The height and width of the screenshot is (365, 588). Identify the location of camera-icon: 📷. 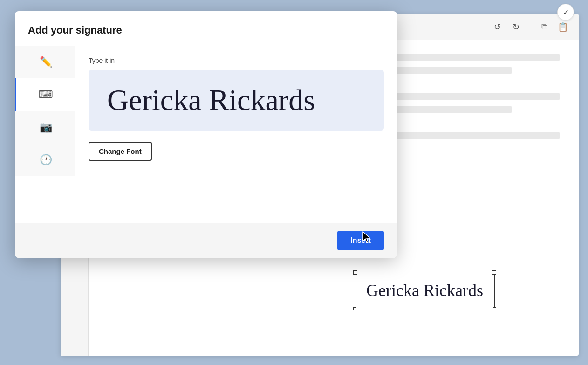
(46, 127).